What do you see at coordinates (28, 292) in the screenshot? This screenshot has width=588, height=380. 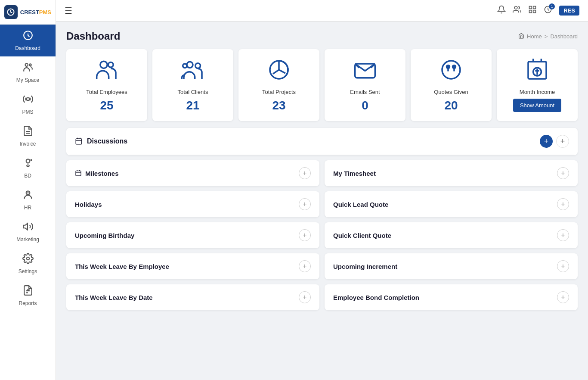 I see `reports-icon` at bounding box center [28, 292].